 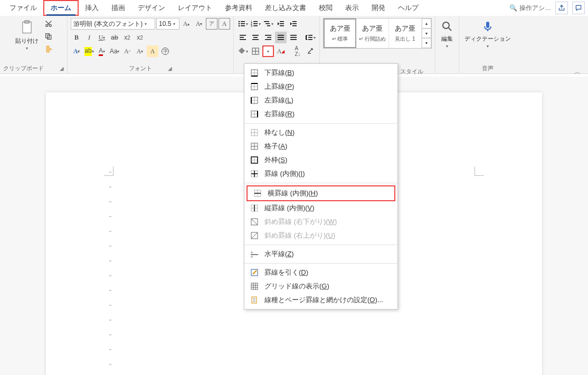 What do you see at coordinates (186, 24) in the screenshot?
I see `grow-font-button: A▴` at bounding box center [186, 24].